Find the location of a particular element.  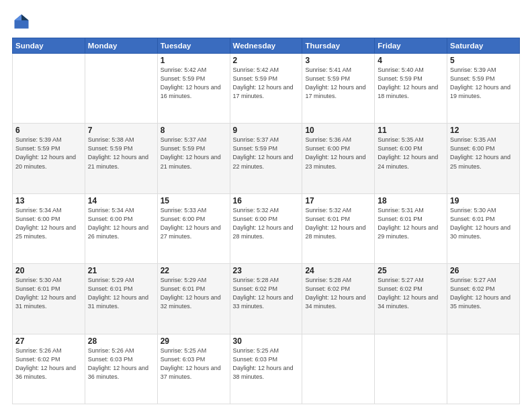

calendar-day-header: Wednesday is located at coordinates (266, 46).